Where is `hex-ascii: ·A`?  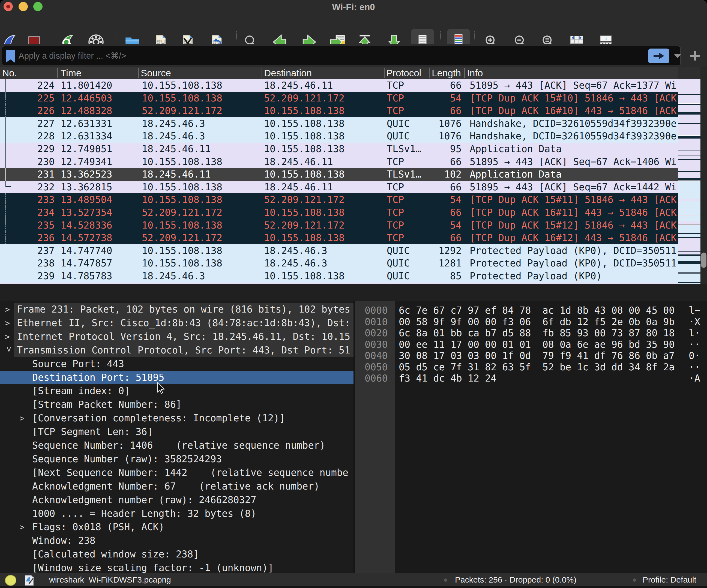 hex-ascii: ·A is located at coordinates (695, 379).